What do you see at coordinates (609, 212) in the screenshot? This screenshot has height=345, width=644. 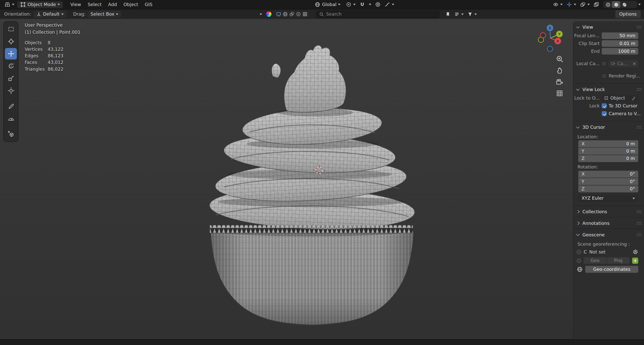 I see `panel-collections-header: Collections` at bounding box center [609, 212].